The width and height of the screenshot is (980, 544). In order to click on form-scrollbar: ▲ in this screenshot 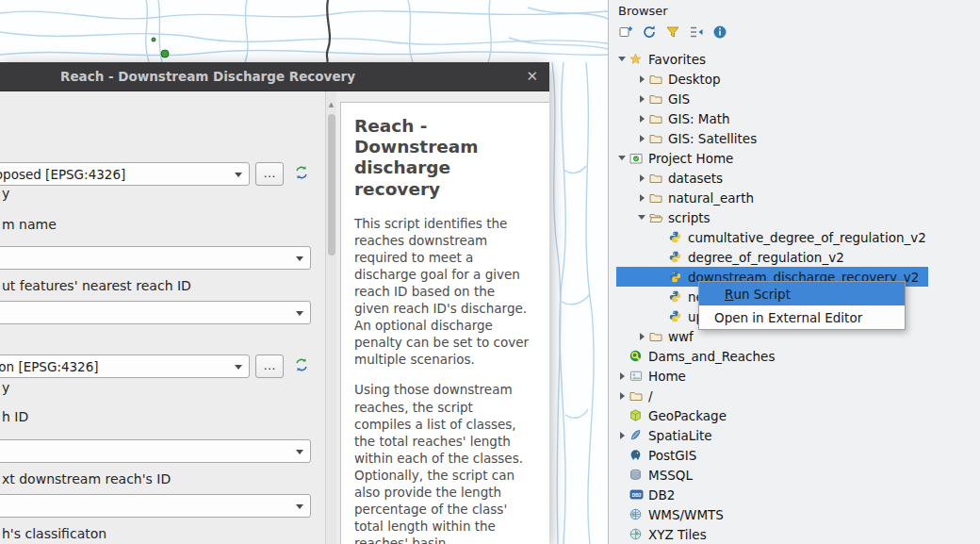, I will do `click(331, 318)`.